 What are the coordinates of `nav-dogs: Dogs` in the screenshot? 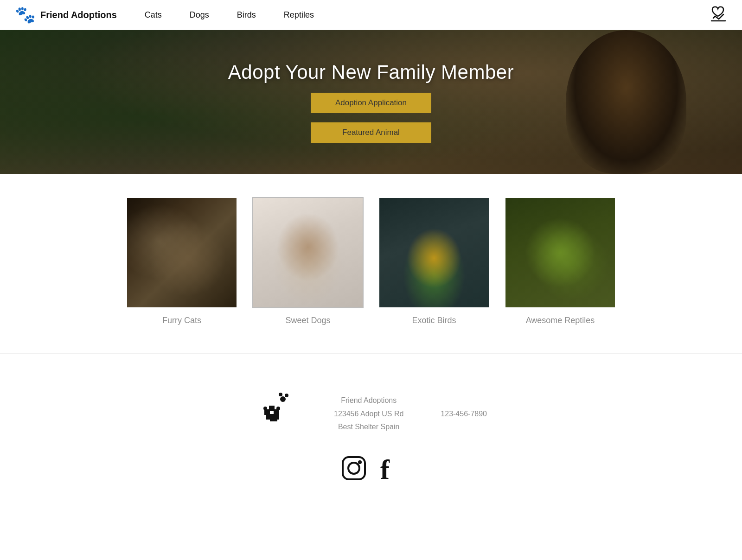 It's located at (199, 15).